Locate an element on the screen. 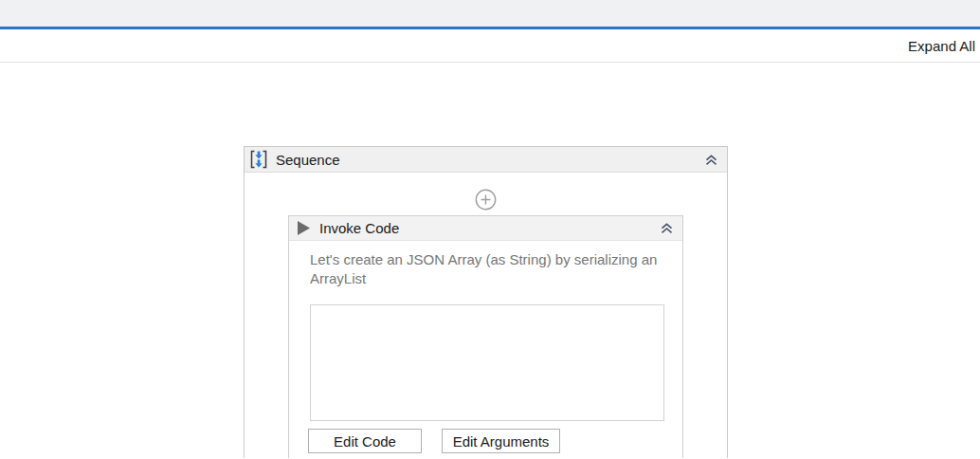 This screenshot has height=459, width=980. edit-code-button: Edit Code is located at coordinates (365, 441).